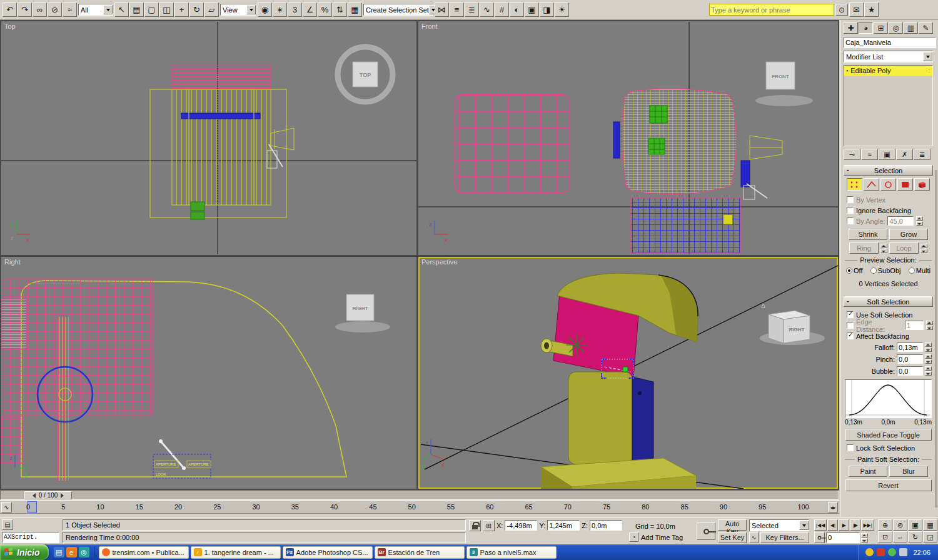 The width and height of the screenshot is (938, 560). What do you see at coordinates (928, 359) in the screenshot?
I see `pinch-spinner` at bounding box center [928, 359].